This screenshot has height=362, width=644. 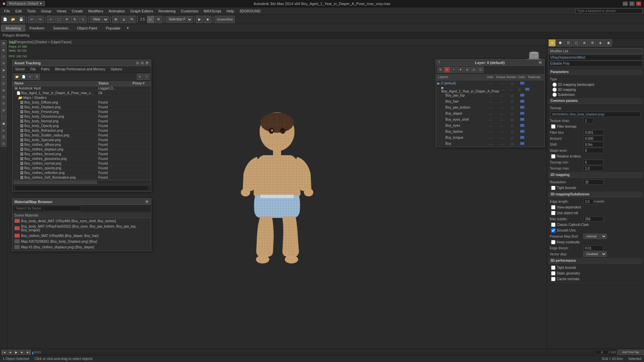 What do you see at coordinates (553, 231) in the screenshot?
I see `smooth-uvs-check` at bounding box center [553, 231].